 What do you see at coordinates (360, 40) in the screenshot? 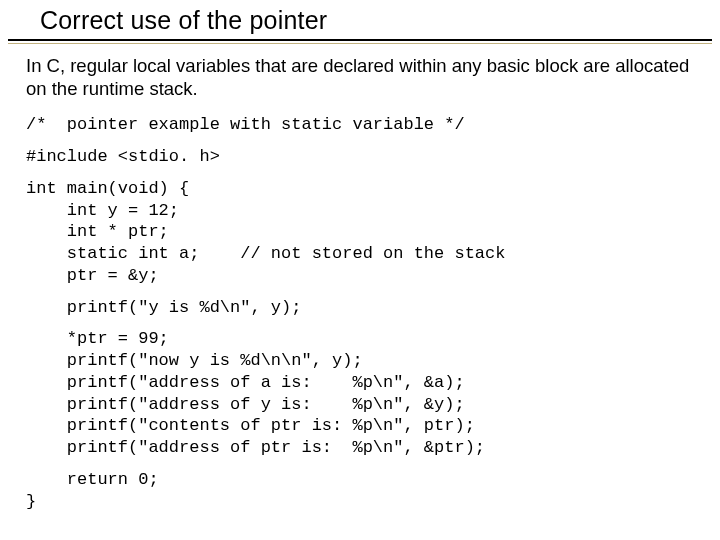
I see `title-divider` at bounding box center [360, 40].